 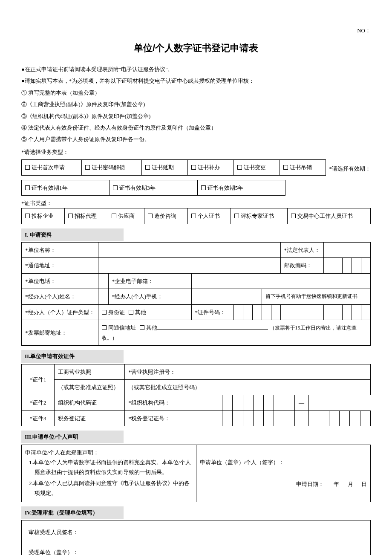 I want to click on opt-personal: 个人证书, so click(x=209, y=216).